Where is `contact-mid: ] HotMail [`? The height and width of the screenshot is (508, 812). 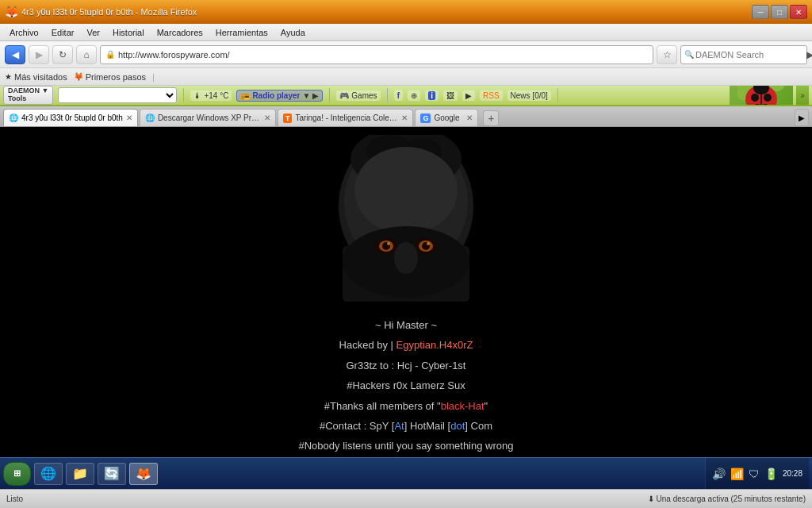 contact-mid: ] HotMail [ is located at coordinates (428, 425).